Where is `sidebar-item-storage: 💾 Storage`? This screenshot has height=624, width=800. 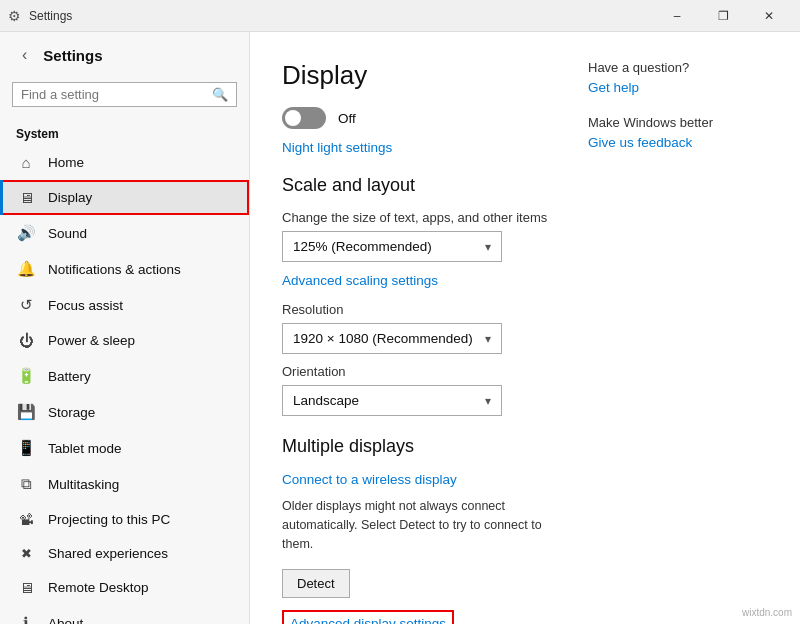
sidebar-item-storage: 💾 Storage is located at coordinates (124, 412).